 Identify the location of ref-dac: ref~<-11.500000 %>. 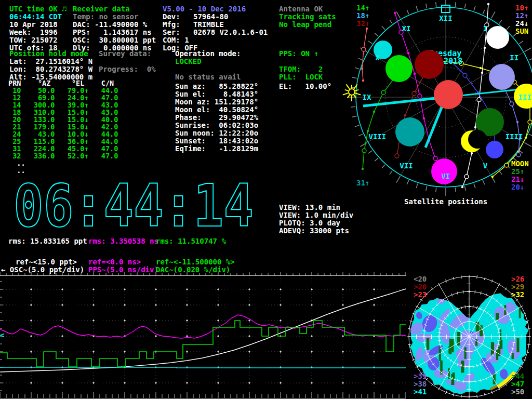
(195, 262).